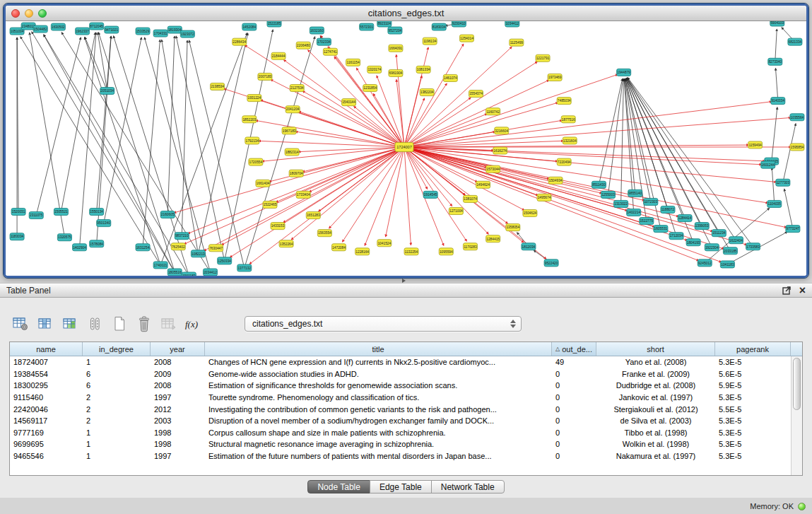 The height and width of the screenshot is (514, 812). I want to click on graph-node: 1170283, so click(470, 247).